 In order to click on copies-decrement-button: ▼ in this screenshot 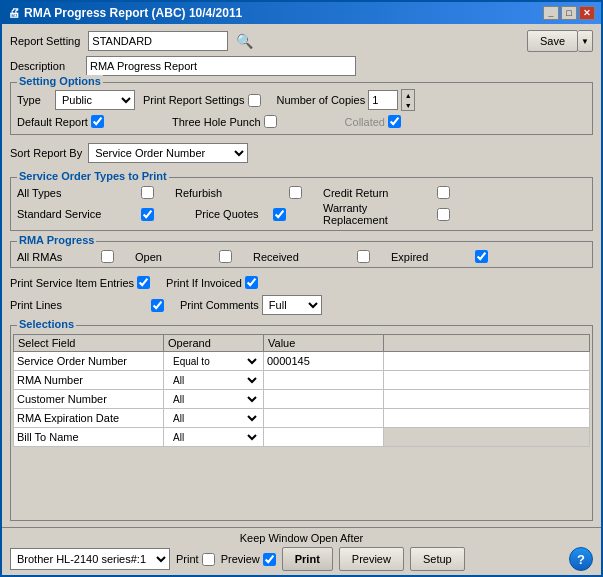, I will do `click(408, 105)`.